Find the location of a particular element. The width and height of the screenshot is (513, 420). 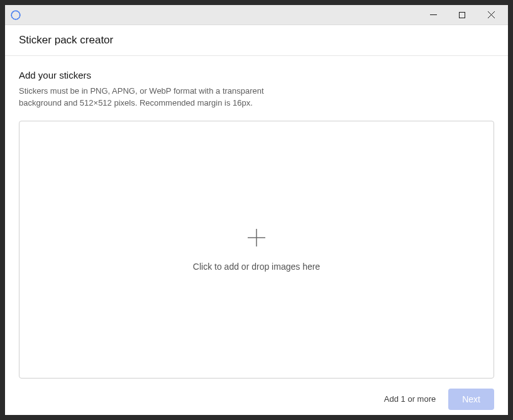

maximize-button is located at coordinates (462, 15).